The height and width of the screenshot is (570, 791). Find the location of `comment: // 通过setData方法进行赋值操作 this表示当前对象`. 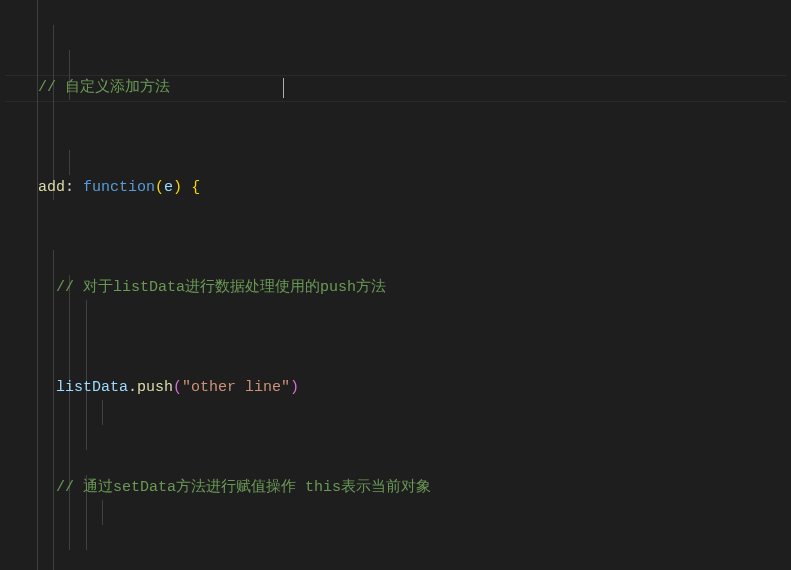

comment: // 通过setData方法进行赋值操作 this表示当前对象 is located at coordinates (244, 488).